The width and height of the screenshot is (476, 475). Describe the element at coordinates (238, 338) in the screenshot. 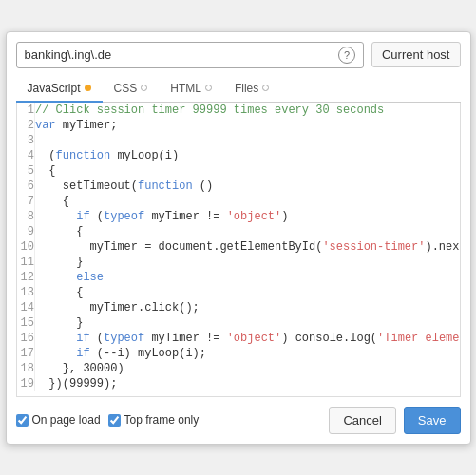

I see `table-row: 16 if (typeof myTimer != 'object') conso…` at that location.